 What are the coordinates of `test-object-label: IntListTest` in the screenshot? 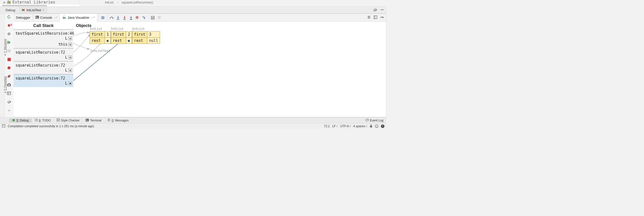 It's located at (100, 51).